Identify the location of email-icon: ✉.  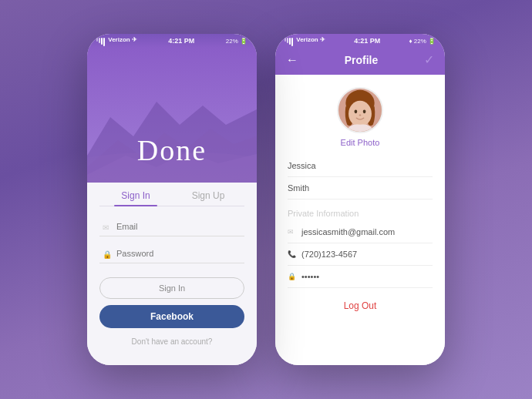
(106, 226).